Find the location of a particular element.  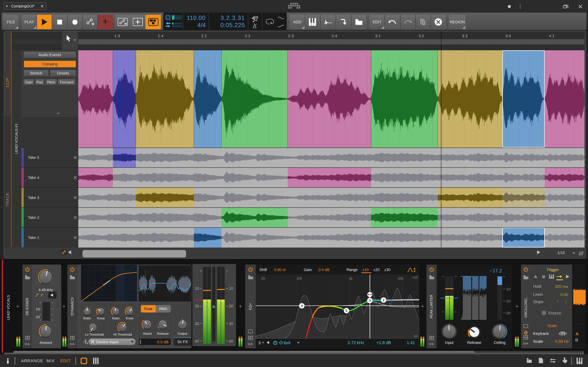

svg-text: 100 is located at coordinates (299, 279).